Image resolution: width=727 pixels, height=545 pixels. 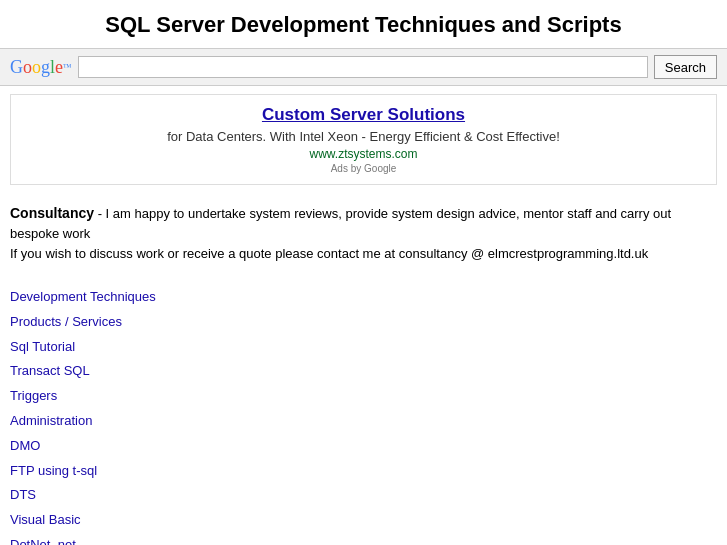 What do you see at coordinates (340, 224) in the screenshot?
I see `consultancy-text: - I am happy to undertake system reviews…` at bounding box center [340, 224].